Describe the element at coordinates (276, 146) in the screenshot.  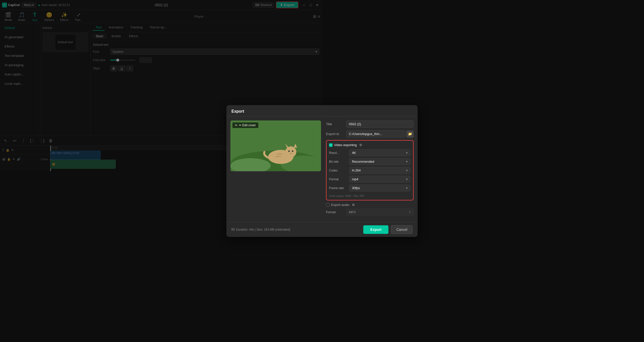
I see `preview-image: ✏ ✏ Edit cover` at that location.